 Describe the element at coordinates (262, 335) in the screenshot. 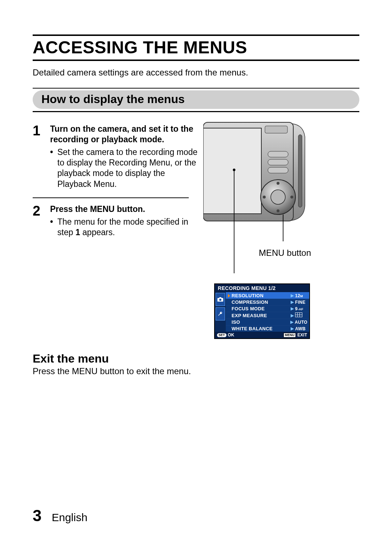

I see `menu-footer: SET OK MENU EXIT` at that location.